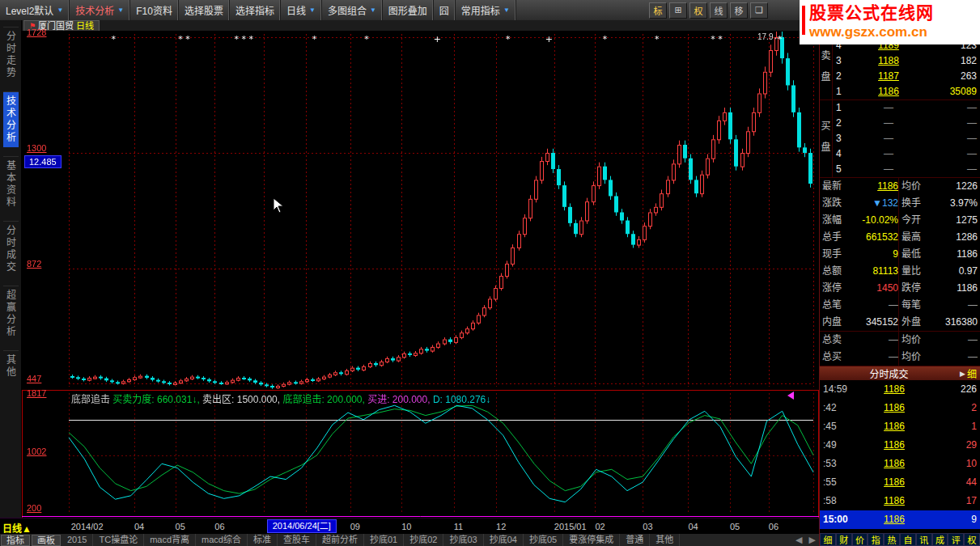  Describe the element at coordinates (262, 540) in the screenshot. I see `bottom-tab-5: 标准` at that location.